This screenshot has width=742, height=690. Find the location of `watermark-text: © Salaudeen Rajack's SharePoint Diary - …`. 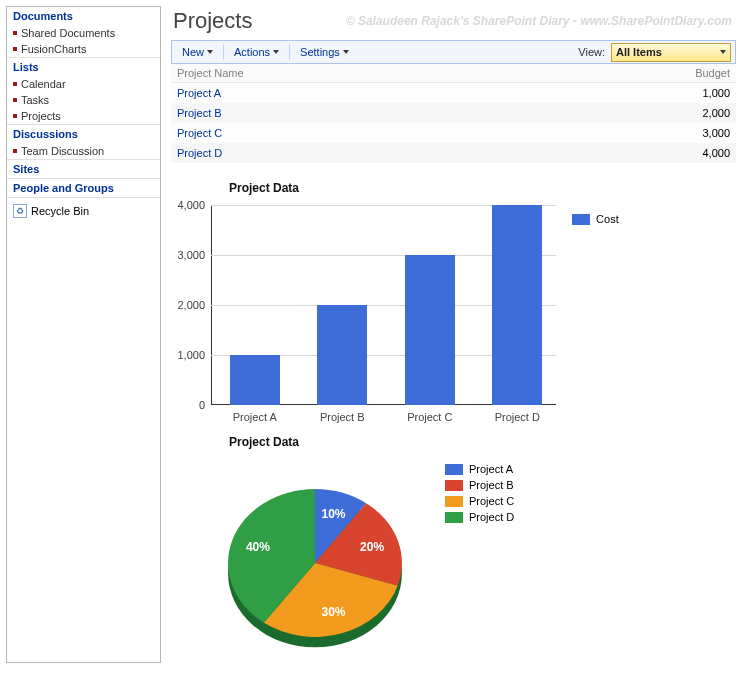

watermark-text: © Salaudeen Rajack's SharePoint Diary - … is located at coordinates (539, 21).